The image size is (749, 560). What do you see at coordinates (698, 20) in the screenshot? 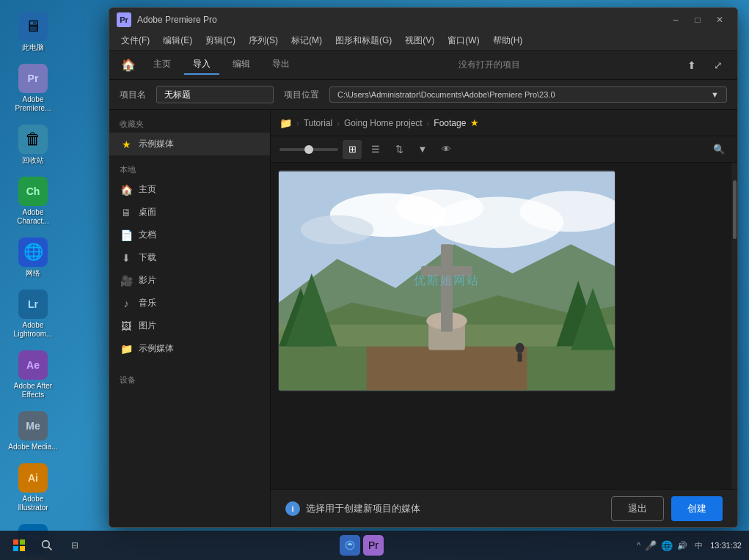
I see `maximize-button: □` at bounding box center [698, 20].